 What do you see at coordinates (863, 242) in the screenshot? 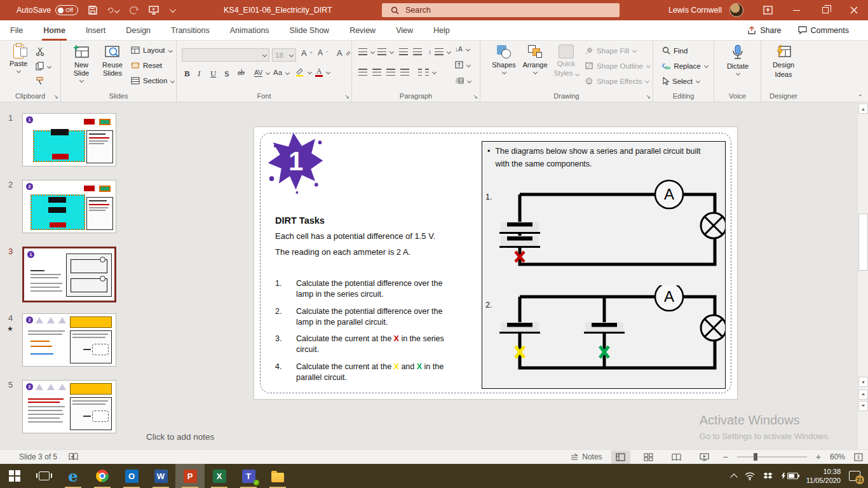
I see `scrollbar-thumb` at bounding box center [863, 242].